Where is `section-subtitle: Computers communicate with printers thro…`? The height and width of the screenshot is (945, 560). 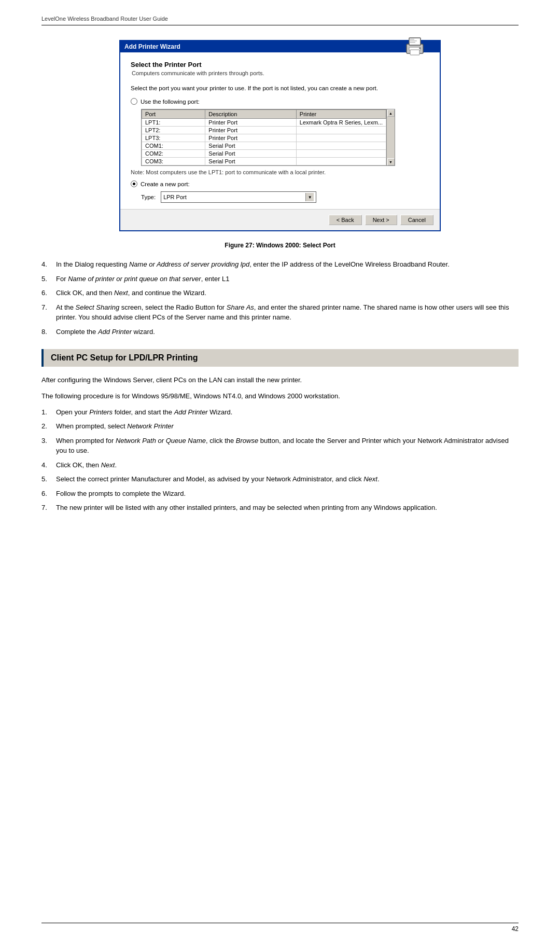 section-subtitle: Computers communicate with printers thro… is located at coordinates (198, 73).